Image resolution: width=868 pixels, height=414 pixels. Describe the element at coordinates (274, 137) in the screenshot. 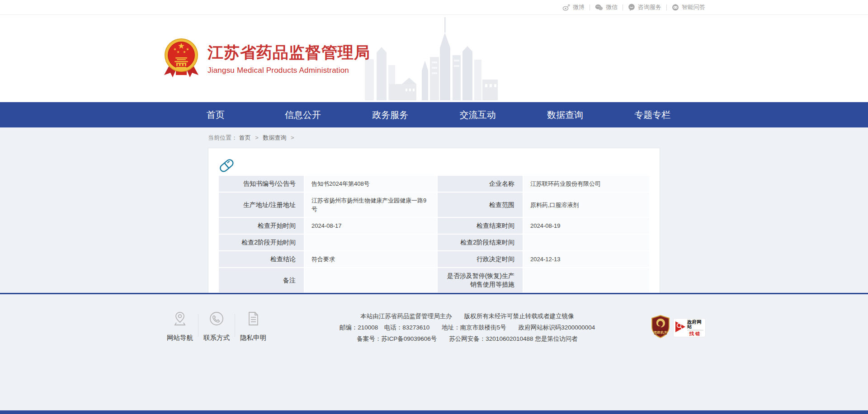

I see `breadcrumb-data-query-link: 数据查询` at that location.